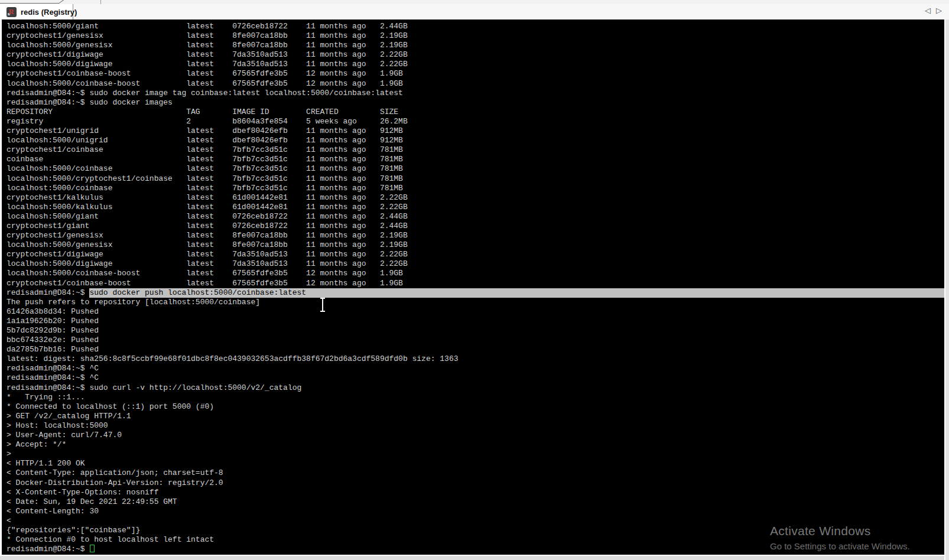 The width and height of the screenshot is (949, 560). Describe the element at coordinates (475, 226) in the screenshot. I see `terminal-line: cryptochest1/giant latest 0726ceb18722 1…` at that location.